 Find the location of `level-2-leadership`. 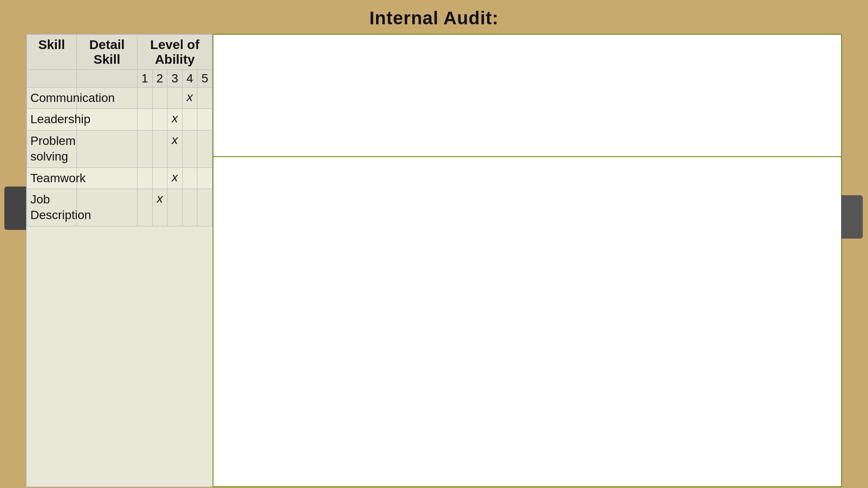

level-2-leadership is located at coordinates (160, 120).